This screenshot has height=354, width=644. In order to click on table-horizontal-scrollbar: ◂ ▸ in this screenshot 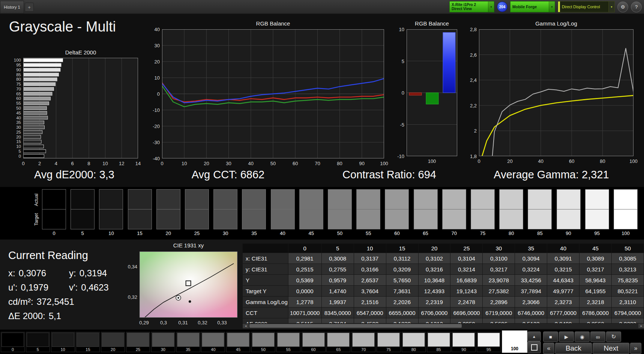, I will do `click(443, 326)`.